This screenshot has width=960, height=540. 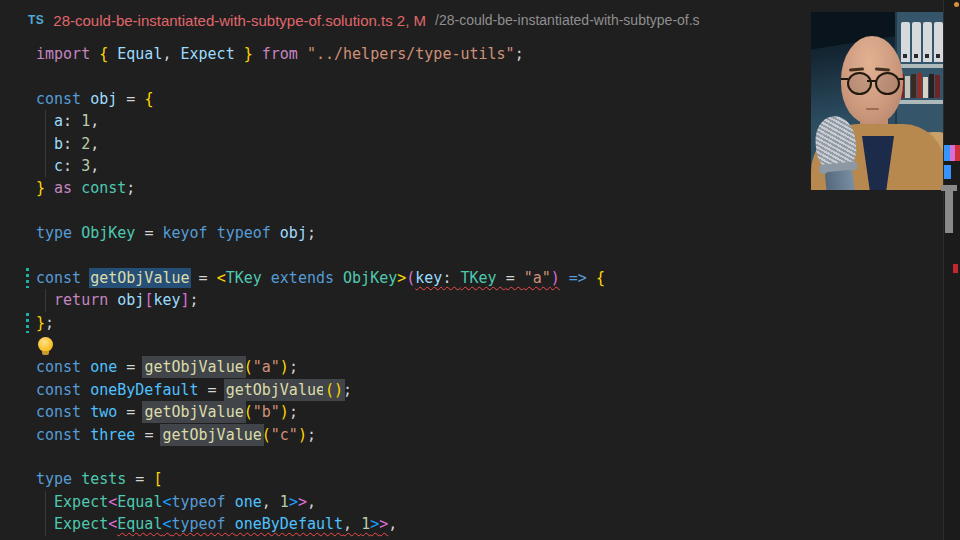 What do you see at coordinates (68, 188) in the screenshot?
I see `code-token: as` at bounding box center [68, 188].